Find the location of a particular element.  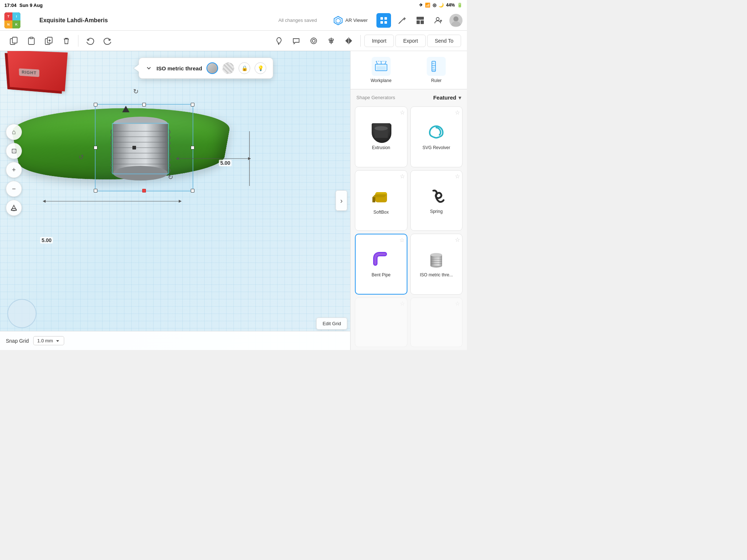

handle-mr is located at coordinates (193, 148).